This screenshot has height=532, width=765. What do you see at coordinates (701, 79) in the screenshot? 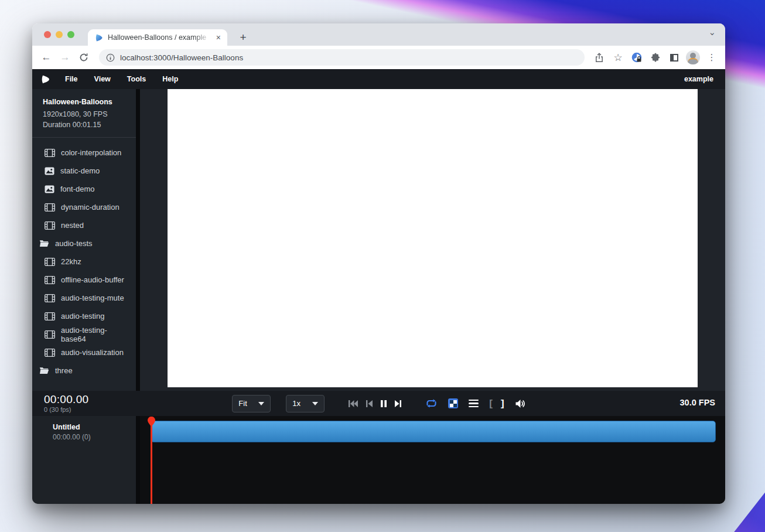
I see `menubar-example-label: example` at bounding box center [701, 79].